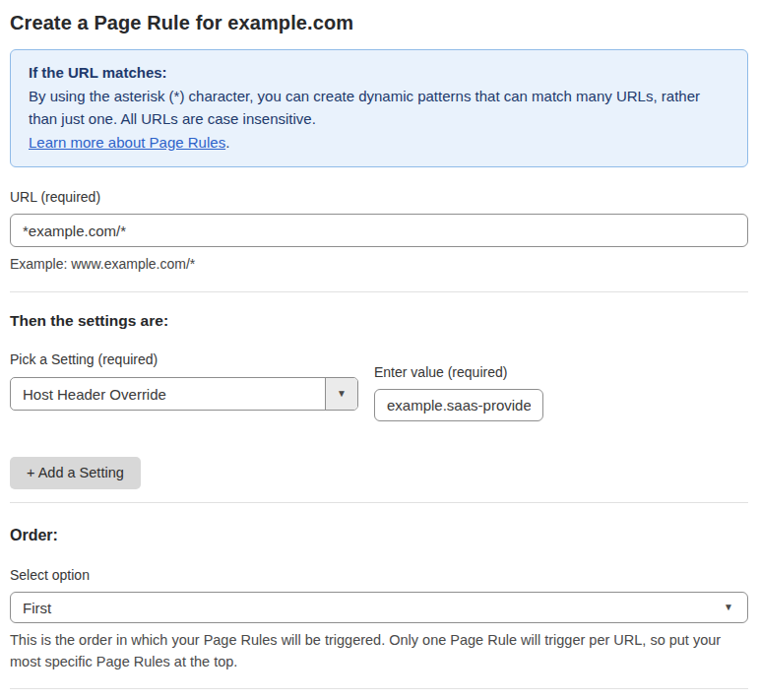  Describe the element at coordinates (459, 393) in the screenshot. I see `setting-value-column: Enter value (required)` at that location.